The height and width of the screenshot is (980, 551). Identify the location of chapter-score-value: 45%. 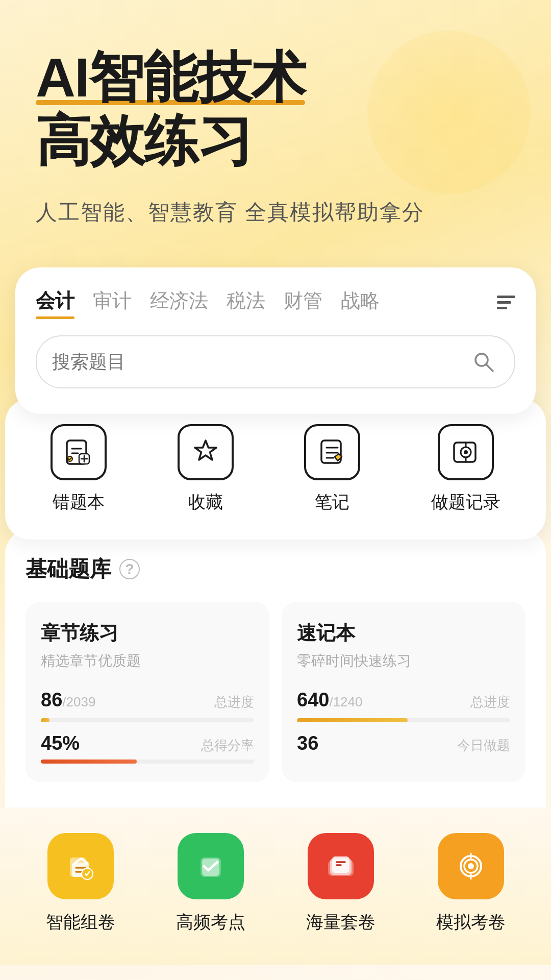
(60, 743).